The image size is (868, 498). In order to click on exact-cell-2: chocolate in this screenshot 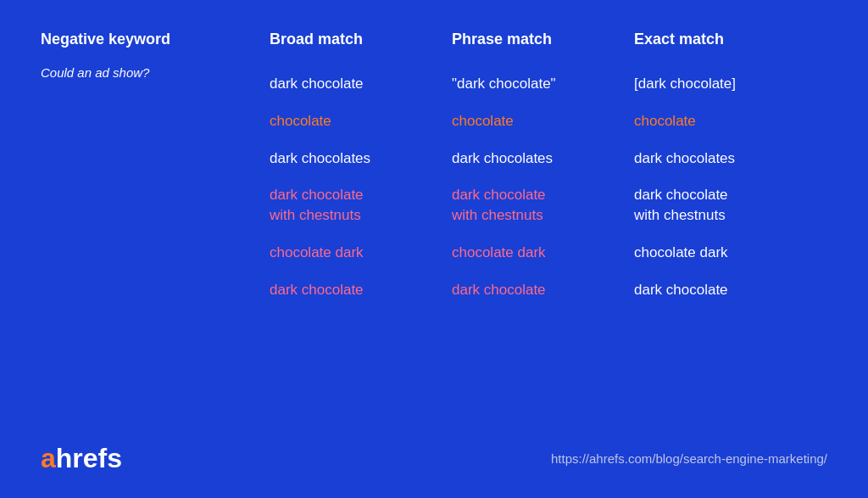, I will do `click(726, 121)`.